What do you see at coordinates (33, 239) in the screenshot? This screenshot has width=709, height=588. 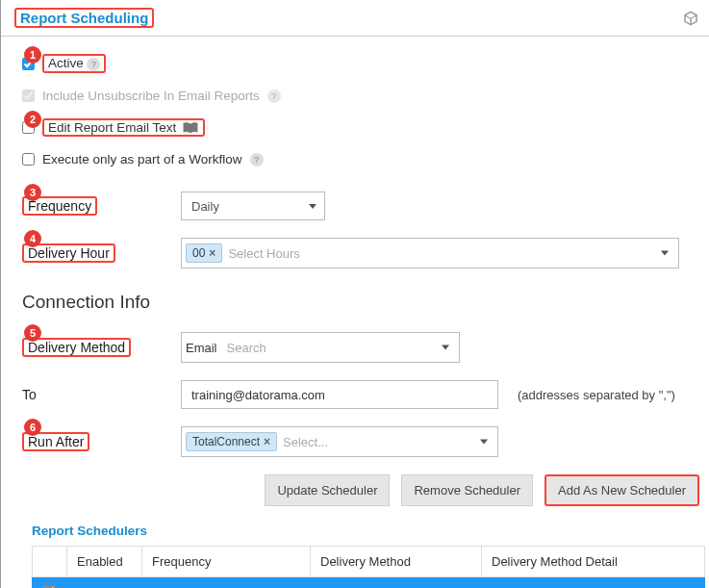 I see `marker-4: 4` at bounding box center [33, 239].